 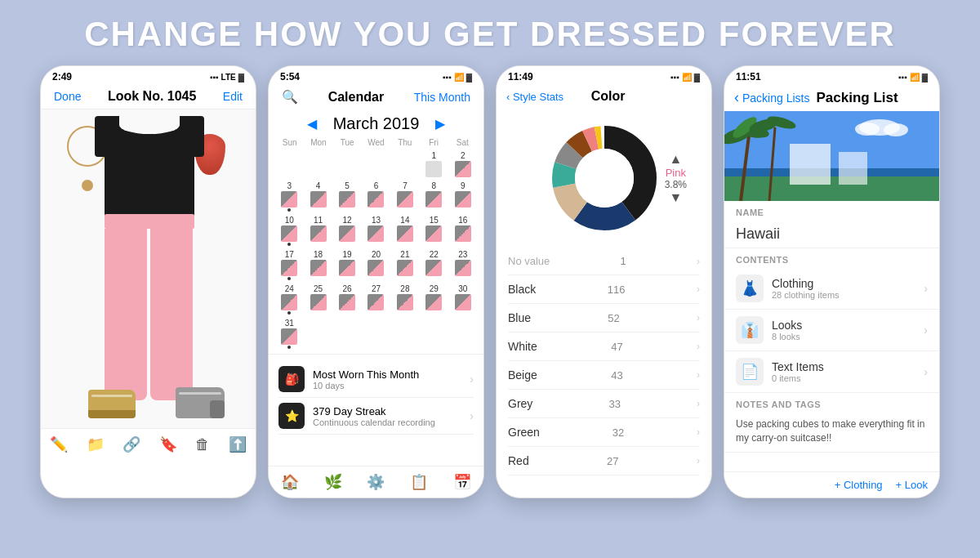 What do you see at coordinates (685, 77) in the screenshot?
I see `status-icons-3: ▪▪▪ 📶 ▓` at bounding box center [685, 77].